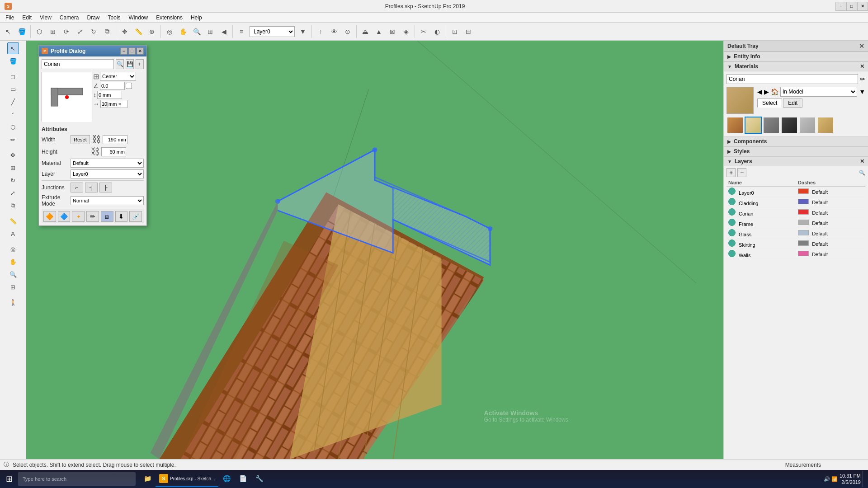 This screenshot has height=488, width=868. What do you see at coordinates (732, 243) in the screenshot?
I see `layer-vis-skirting` at bounding box center [732, 243].